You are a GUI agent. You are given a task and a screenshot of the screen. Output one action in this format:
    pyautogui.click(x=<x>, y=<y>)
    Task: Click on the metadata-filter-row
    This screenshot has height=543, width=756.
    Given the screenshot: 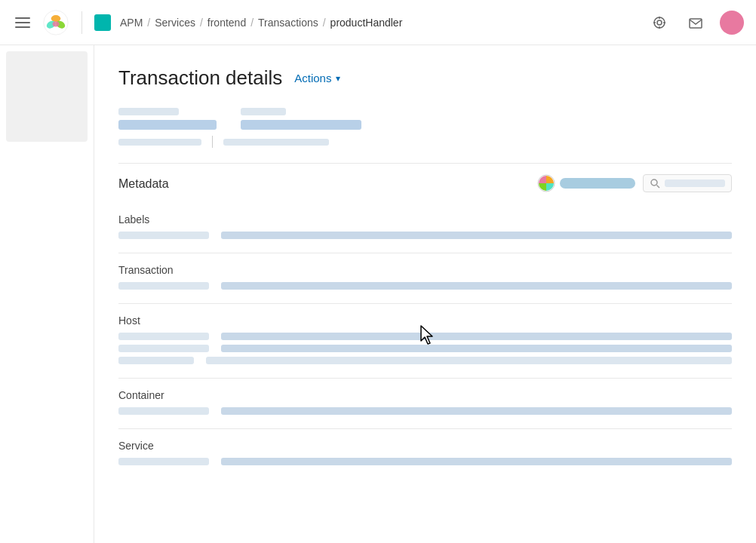 What is the action you would take?
    pyautogui.click(x=635, y=183)
    